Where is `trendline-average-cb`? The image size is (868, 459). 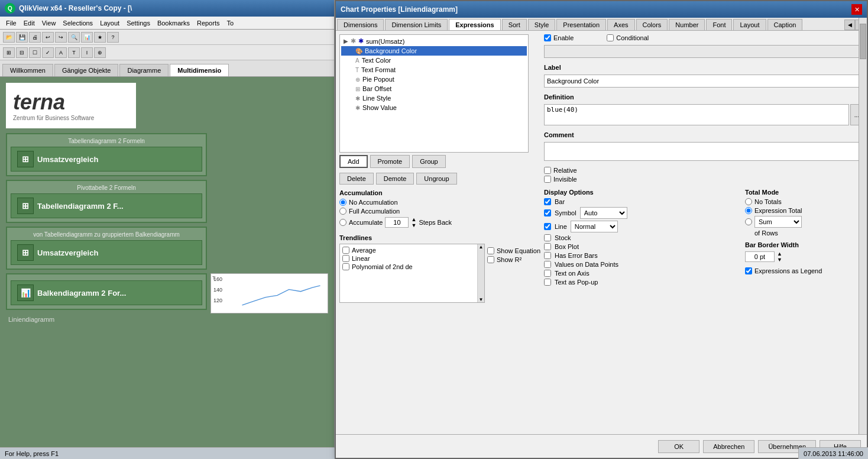
trendline-average-cb is located at coordinates (346, 250).